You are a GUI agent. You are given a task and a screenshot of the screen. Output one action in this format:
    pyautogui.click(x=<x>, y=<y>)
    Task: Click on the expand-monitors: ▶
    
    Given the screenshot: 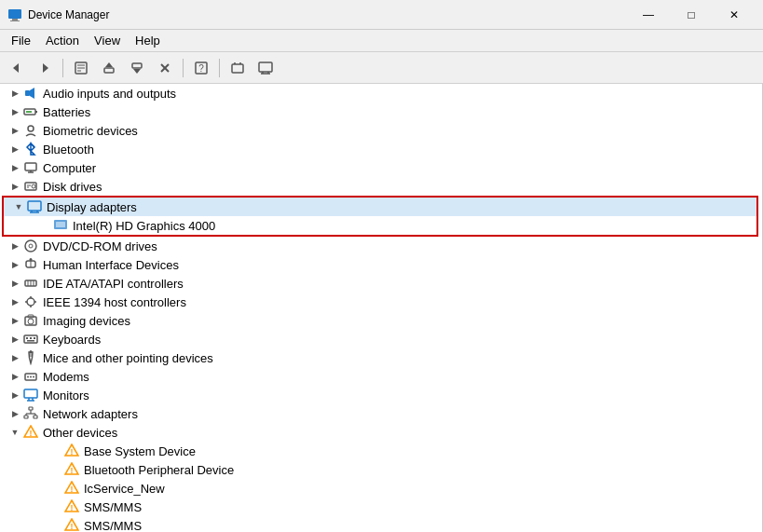 What is the action you would take?
    pyautogui.click(x=15, y=395)
    